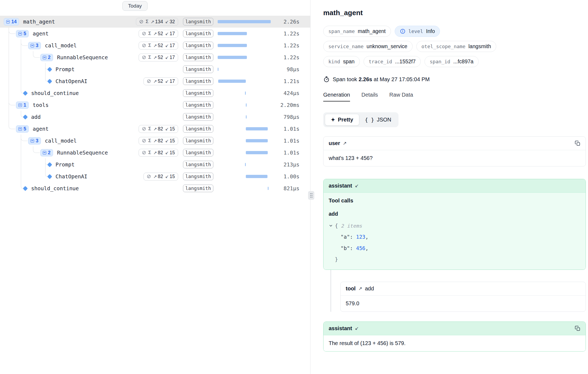  What do you see at coordinates (331, 226) in the screenshot?
I see `chevron-down-icon` at bounding box center [331, 226].